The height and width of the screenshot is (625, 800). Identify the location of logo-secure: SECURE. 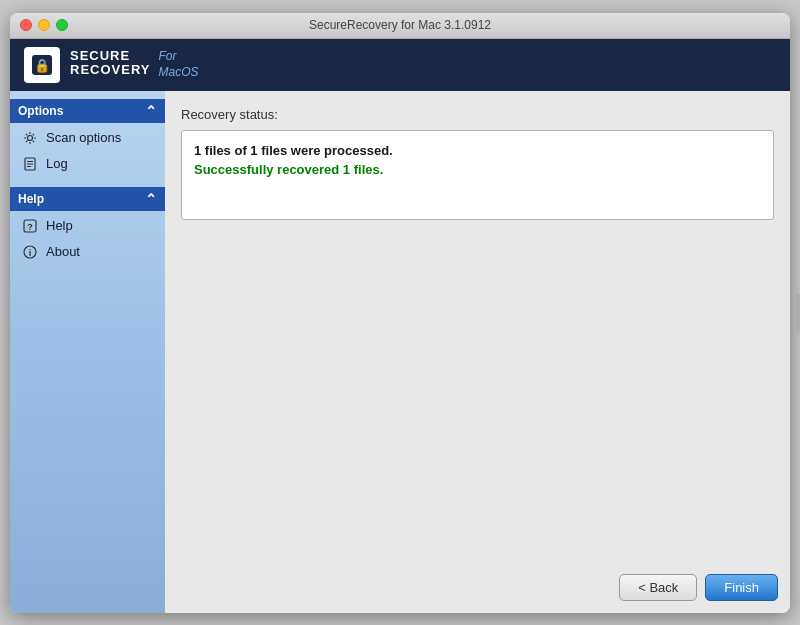
(110, 56).